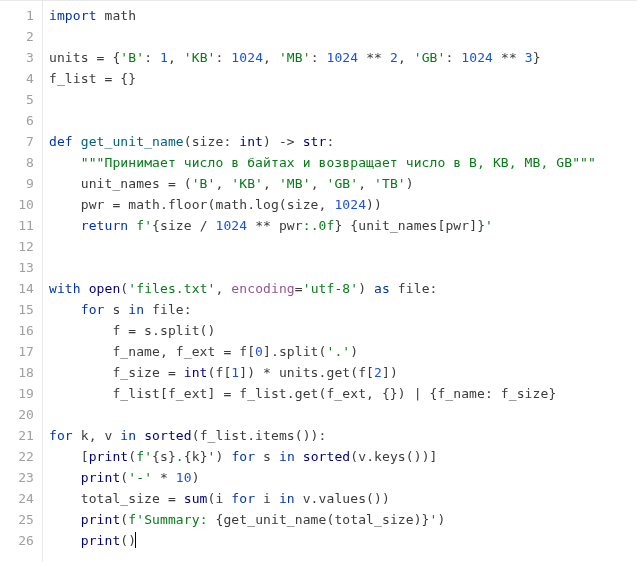 This screenshot has height=562, width=637. What do you see at coordinates (343, 478) in the screenshot?
I see `code-line: print('-' * 10)` at bounding box center [343, 478].